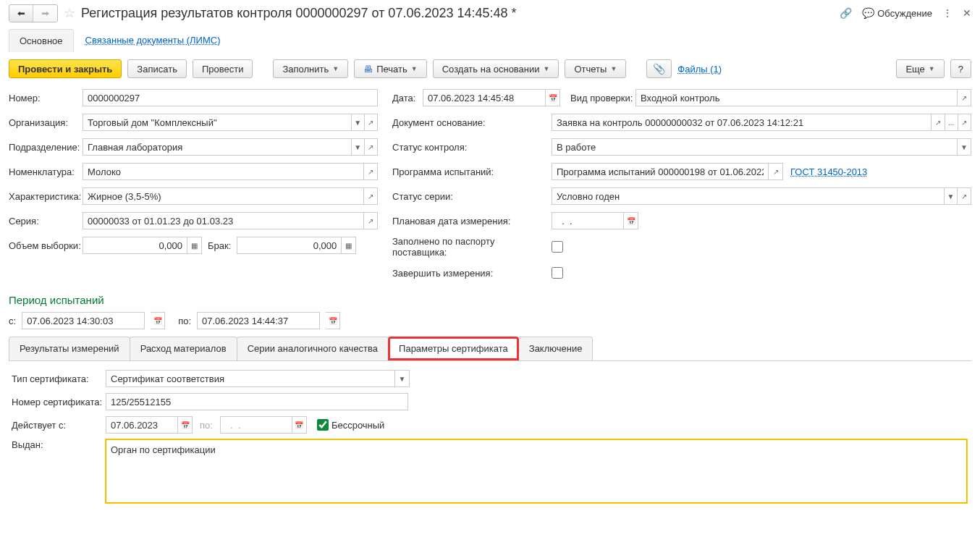  I want to click on create-based-button: Создать на основании▼, so click(497, 69).